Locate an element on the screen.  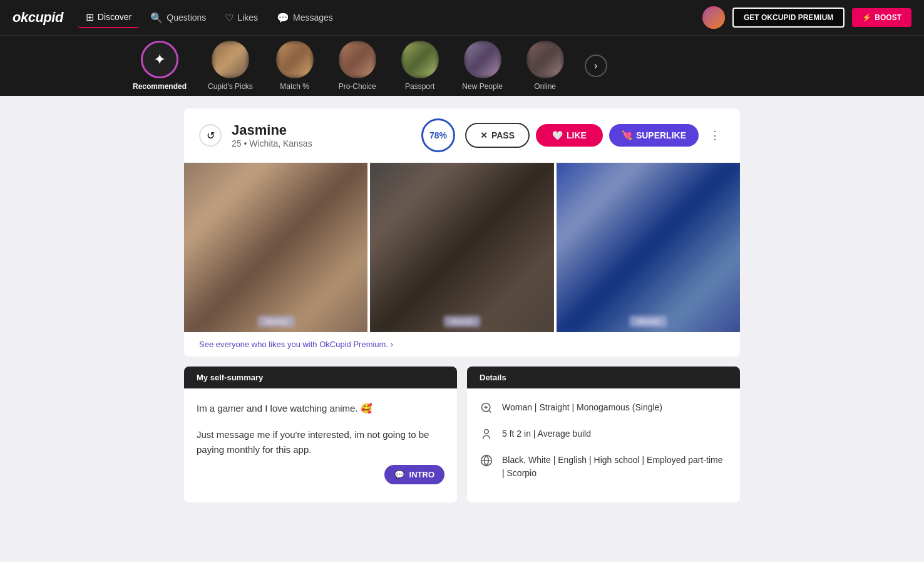
superlike-icon: 💘 is located at coordinates (627, 135).